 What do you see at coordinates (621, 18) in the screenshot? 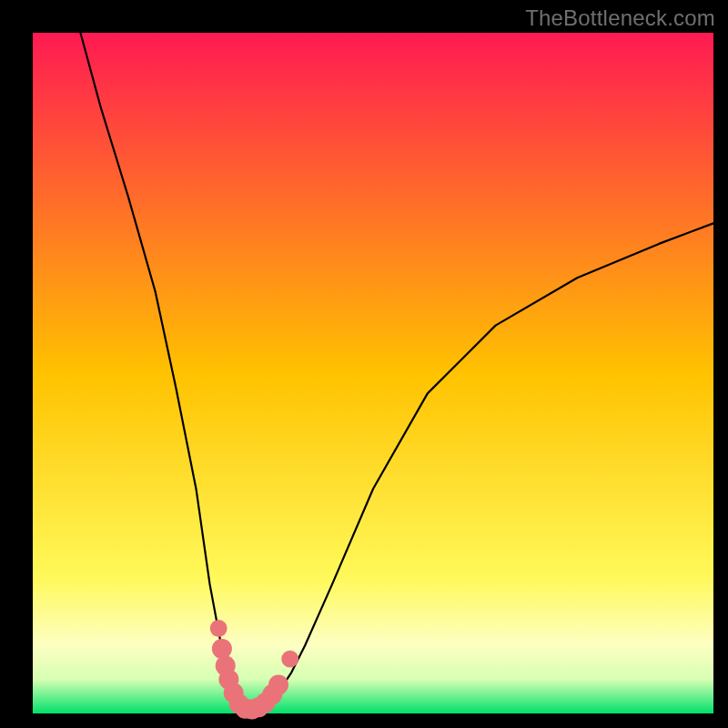
I see `watermark: TheBottleneck.com` at bounding box center [621, 18].